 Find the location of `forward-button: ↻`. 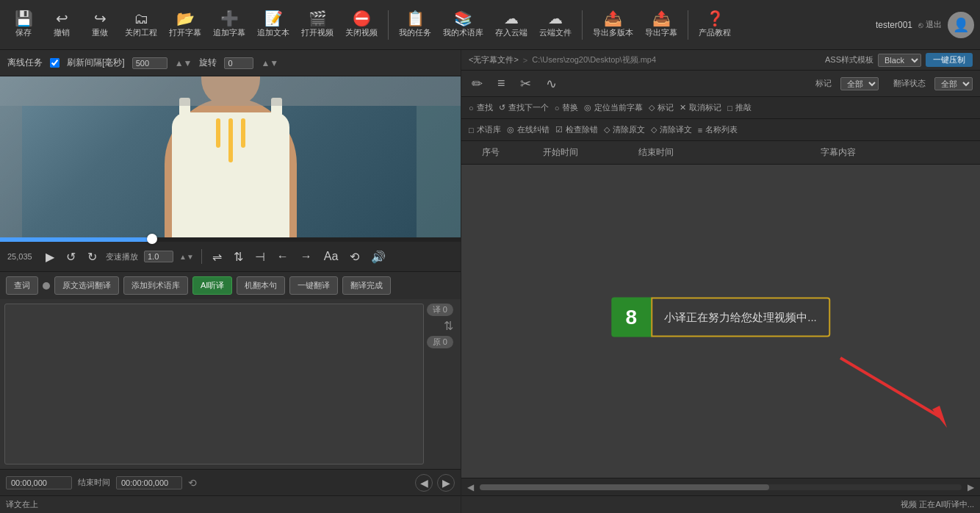

forward-button: ↻ is located at coordinates (93, 257).